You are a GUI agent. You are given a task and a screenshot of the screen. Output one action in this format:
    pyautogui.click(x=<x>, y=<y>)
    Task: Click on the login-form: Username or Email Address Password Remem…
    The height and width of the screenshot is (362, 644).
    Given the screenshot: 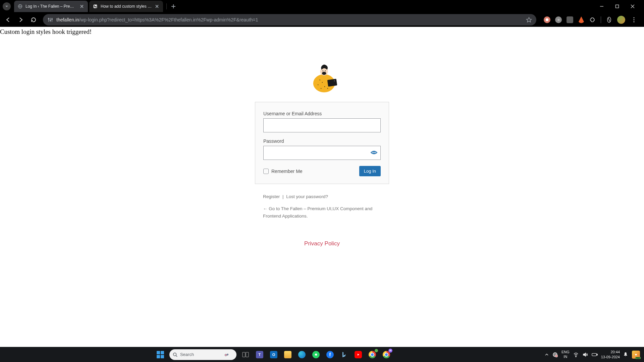 What is the action you would take?
    pyautogui.click(x=322, y=143)
    